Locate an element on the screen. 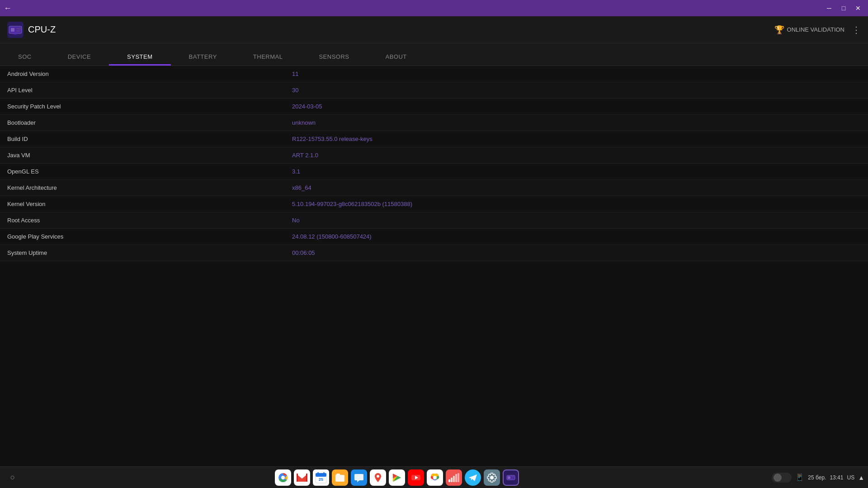 This screenshot has width=868, height=488. taskbar-icon-chat is located at coordinates (359, 478).